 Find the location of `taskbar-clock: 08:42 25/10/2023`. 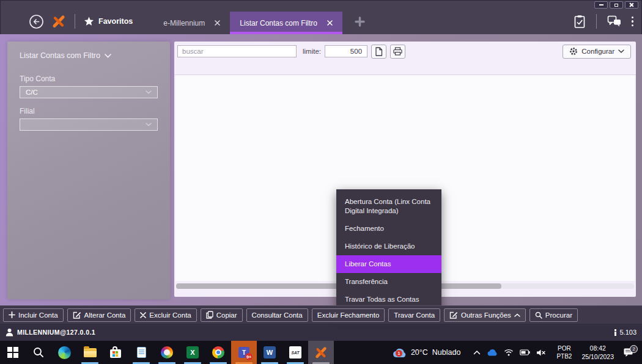

taskbar-clock: 08:42 25/10/2023 is located at coordinates (598, 352).